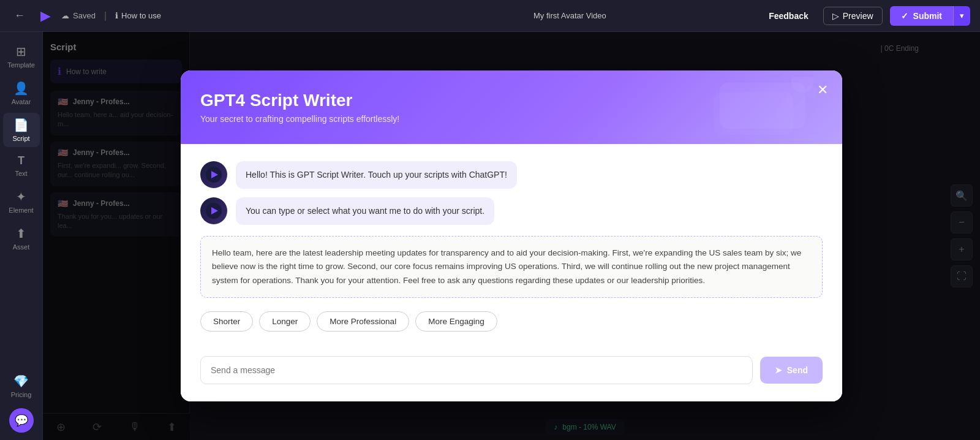 The width and height of the screenshot is (980, 440). Describe the element at coordinates (21, 56) in the screenshot. I see `sidebar-item-template: ⊞ Template` at that location.